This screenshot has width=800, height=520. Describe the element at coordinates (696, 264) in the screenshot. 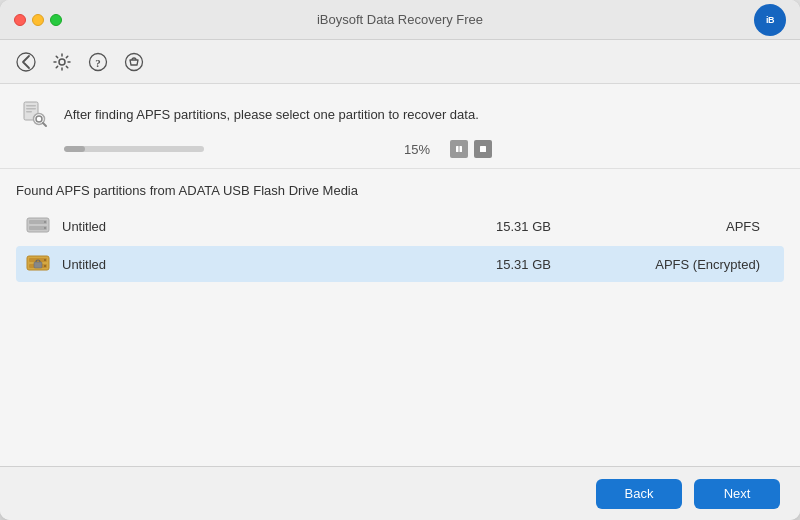

I see `partition-type-encrypted: APFS (Encrypted)` at that location.